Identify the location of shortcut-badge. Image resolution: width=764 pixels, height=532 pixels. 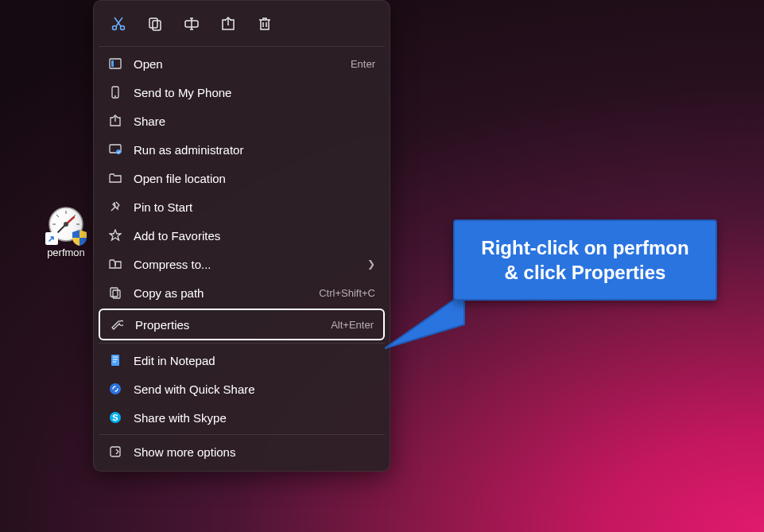
(52, 239).